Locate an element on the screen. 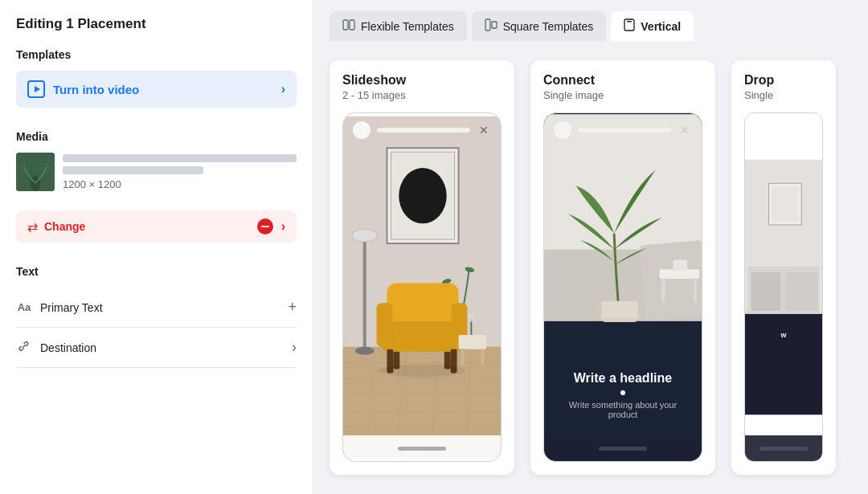 This screenshot has width=868, height=494. chevron-right-icon: › is located at coordinates (283, 89).